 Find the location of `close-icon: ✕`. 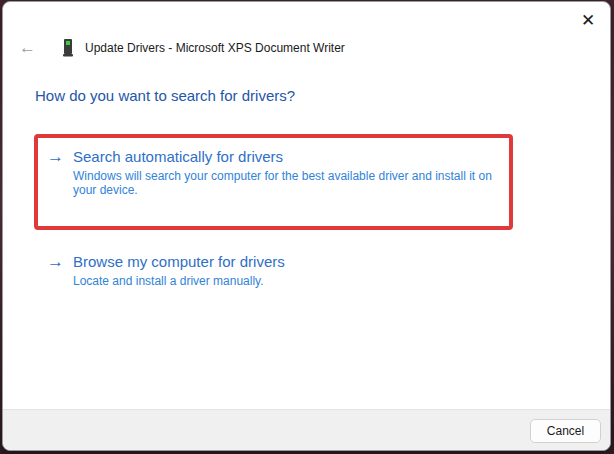

close-icon: ✕ is located at coordinates (588, 20).